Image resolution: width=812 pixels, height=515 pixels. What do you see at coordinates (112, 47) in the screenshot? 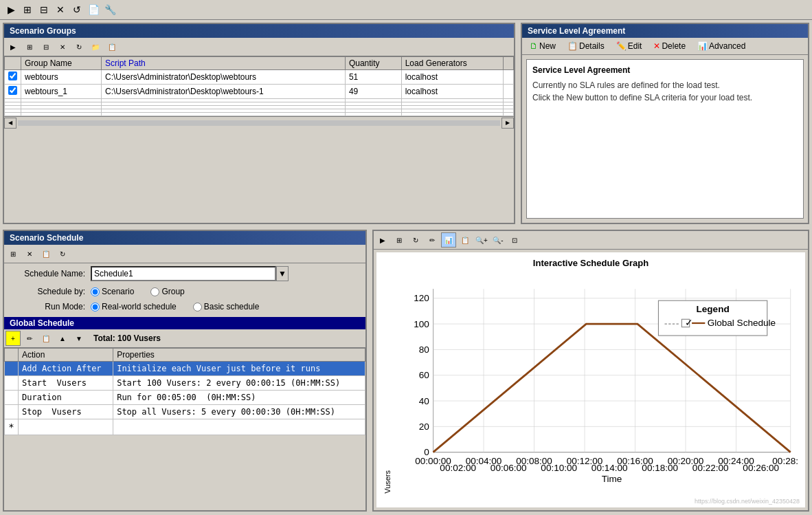
I see `sg-copy-btn: 📋` at bounding box center [112, 47].